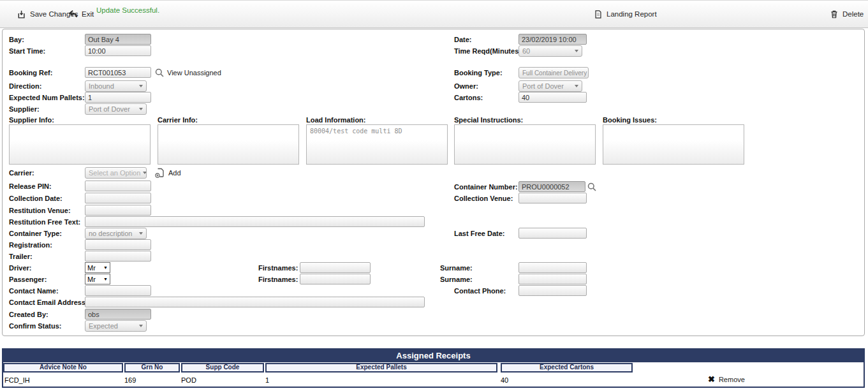 The height and width of the screenshot is (391, 868). What do you see at coordinates (116, 86) in the screenshot?
I see `direction-dropdown: Inbound` at bounding box center [116, 86].